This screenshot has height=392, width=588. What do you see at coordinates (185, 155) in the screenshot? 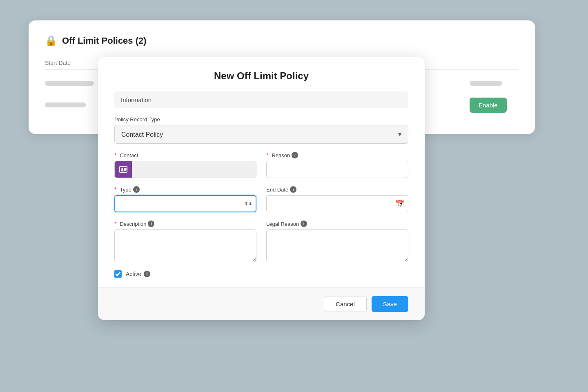
I see `contact-label: * Contact` at bounding box center [185, 155].